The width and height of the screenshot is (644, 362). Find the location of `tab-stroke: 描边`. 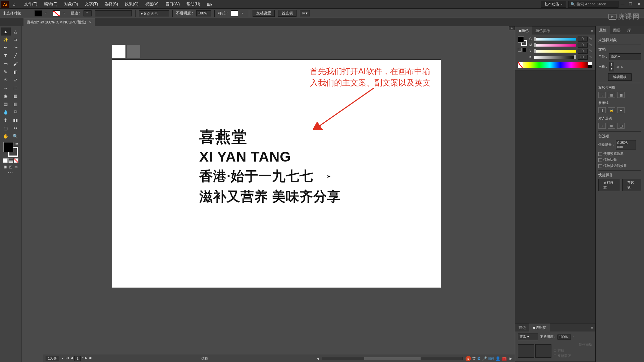

tab-stroke: 描边 is located at coordinates (522, 327).